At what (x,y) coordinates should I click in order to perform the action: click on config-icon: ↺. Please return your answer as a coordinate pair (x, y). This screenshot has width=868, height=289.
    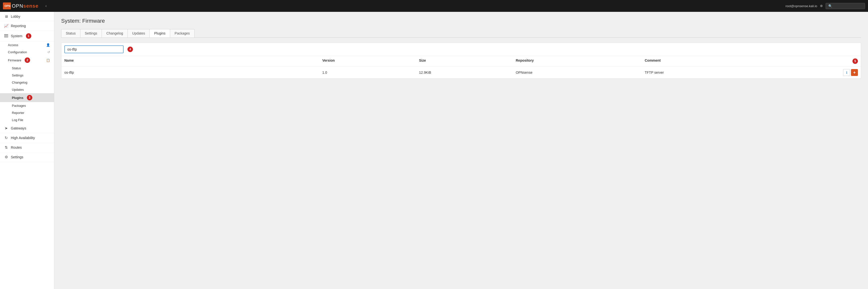
    Looking at the image, I should click on (49, 52).